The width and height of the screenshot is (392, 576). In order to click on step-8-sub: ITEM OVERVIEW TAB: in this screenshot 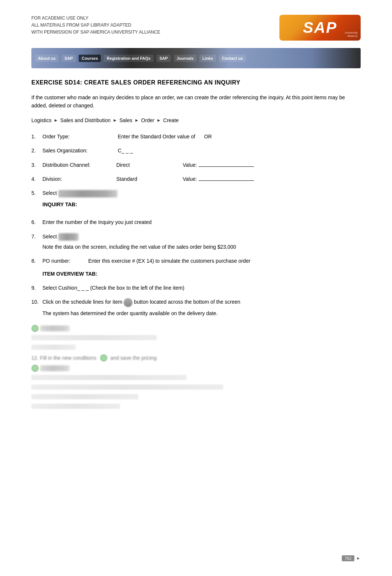, I will do `click(202, 274)`.